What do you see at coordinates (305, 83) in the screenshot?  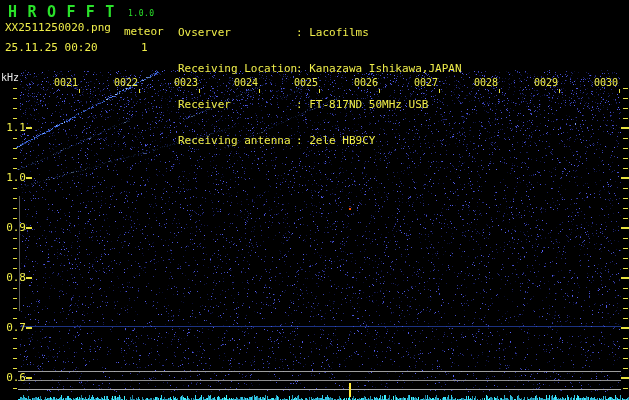 I see `time-label-0025: 0025` at bounding box center [305, 83].